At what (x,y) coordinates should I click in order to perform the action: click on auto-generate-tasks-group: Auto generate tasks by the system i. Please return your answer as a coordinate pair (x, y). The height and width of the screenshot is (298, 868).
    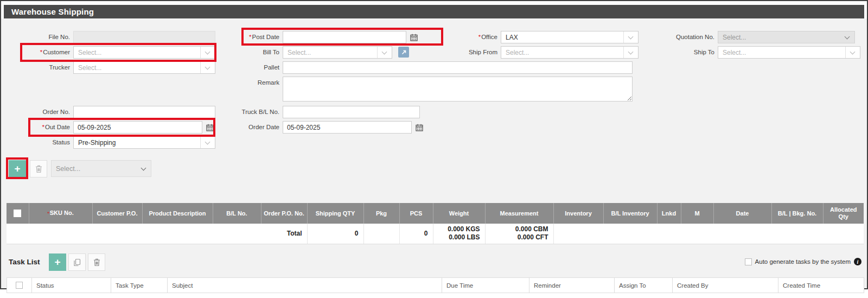
    Looking at the image, I should click on (803, 262).